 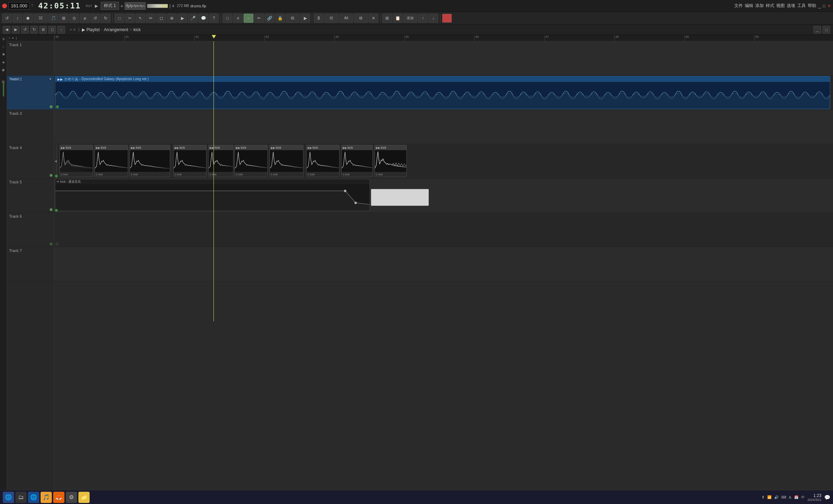 What do you see at coordinates (16, 30) in the screenshot?
I see `tb2-left-2: ▶` at bounding box center [16, 30].